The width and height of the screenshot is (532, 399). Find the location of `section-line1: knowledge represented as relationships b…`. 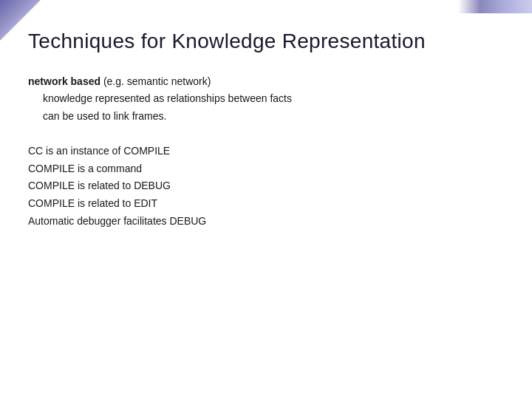

section-line1: knowledge represented as relationships b… is located at coordinates (276, 98).